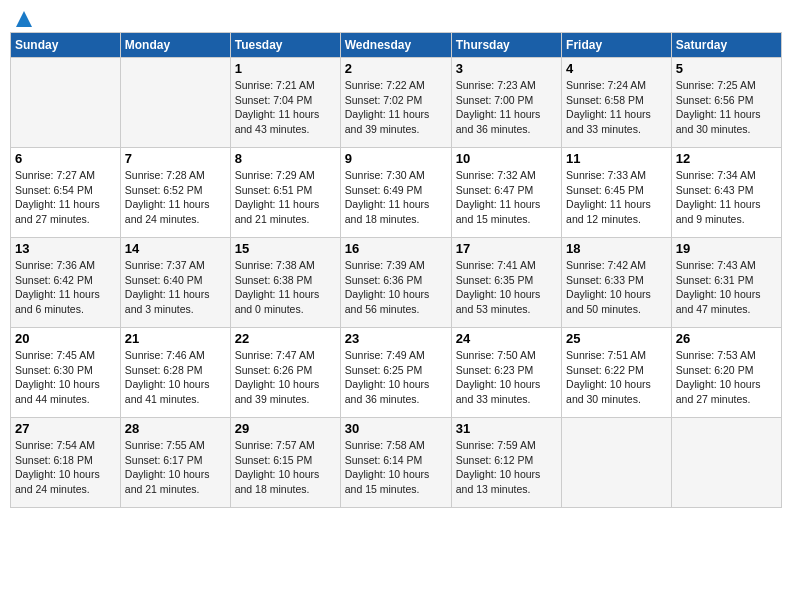 This screenshot has height=612, width=792. What do you see at coordinates (718, 107) in the screenshot?
I see `day-info: Sunrise: 7:25 AMSunset: 6:56 PMDaylight:…` at bounding box center [718, 107].